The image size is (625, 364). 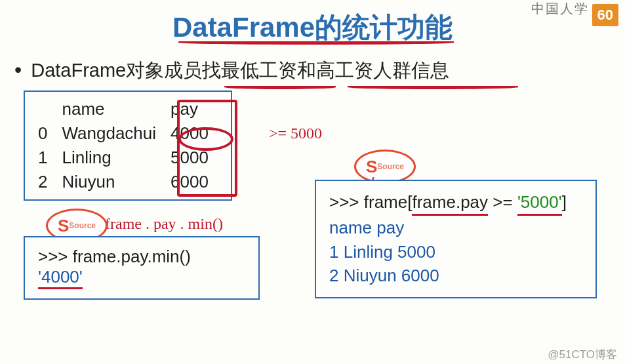 What do you see at coordinates (46, 109) in the screenshot?
I see `col-blank` at bounding box center [46, 109].